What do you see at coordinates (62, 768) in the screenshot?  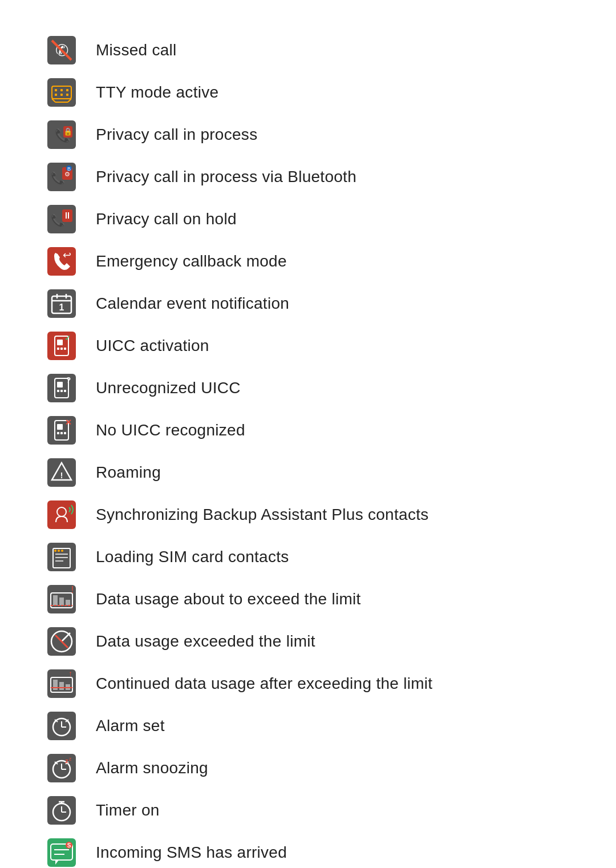 I see `alarm-snooze-icon: z z` at bounding box center [62, 768].